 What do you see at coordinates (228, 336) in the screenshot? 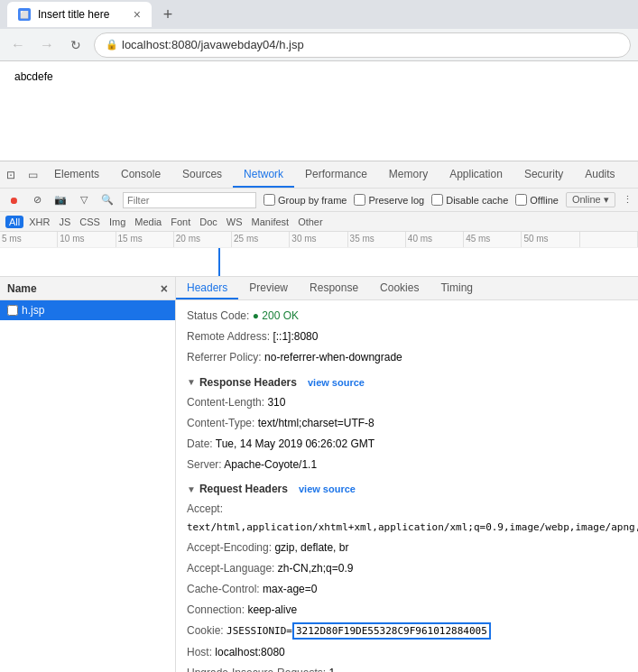
I see `remote-label: Remote Address:` at bounding box center [228, 336].